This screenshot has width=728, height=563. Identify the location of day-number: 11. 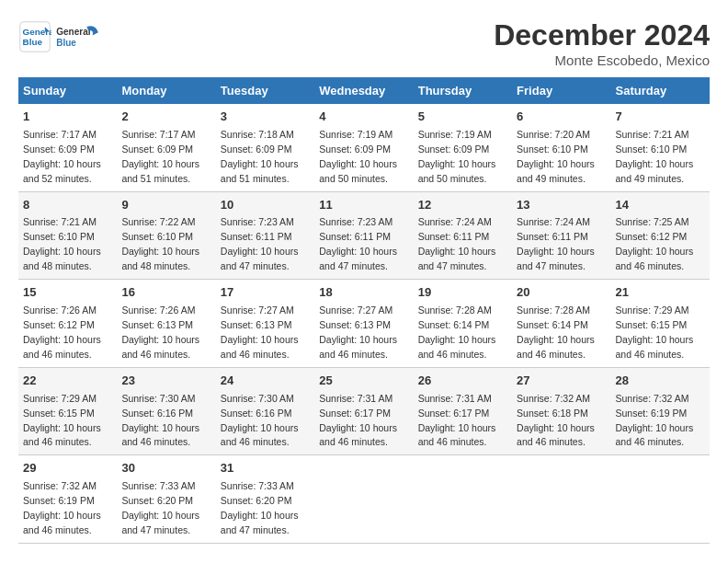
(364, 206).